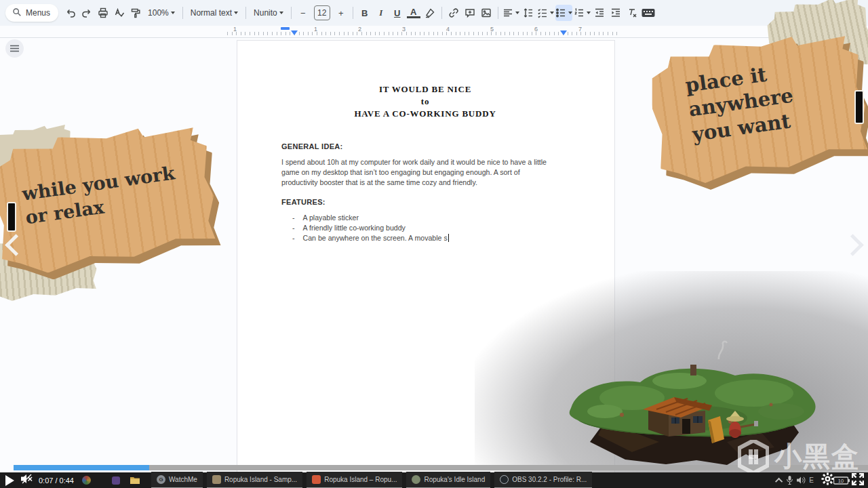 The image size is (868, 488). What do you see at coordinates (858, 481) in the screenshot?
I see `fullscreen-icon` at bounding box center [858, 481].